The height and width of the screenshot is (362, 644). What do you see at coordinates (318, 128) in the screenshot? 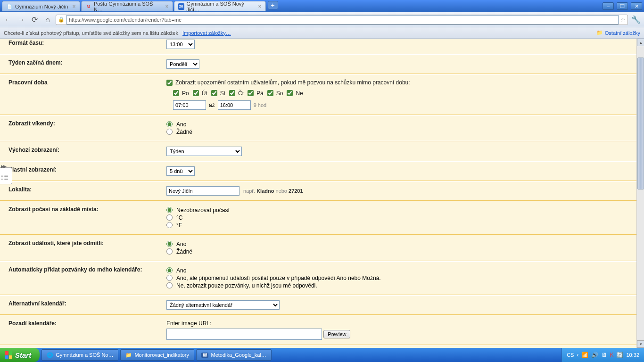
I see `row-show-weekends: Zobrazit víkendy: Ano Žádné` at bounding box center [318, 128].